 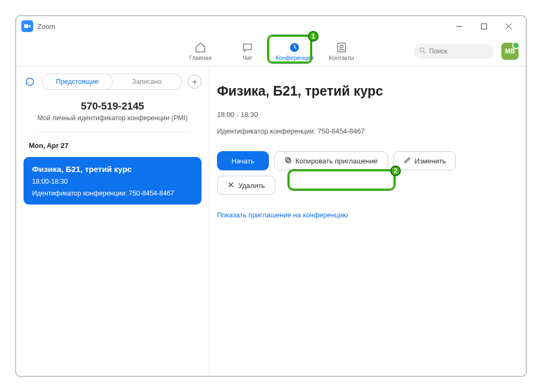 What do you see at coordinates (425, 161) in the screenshot?
I see `edit-button: Изменить` at bounding box center [425, 161].